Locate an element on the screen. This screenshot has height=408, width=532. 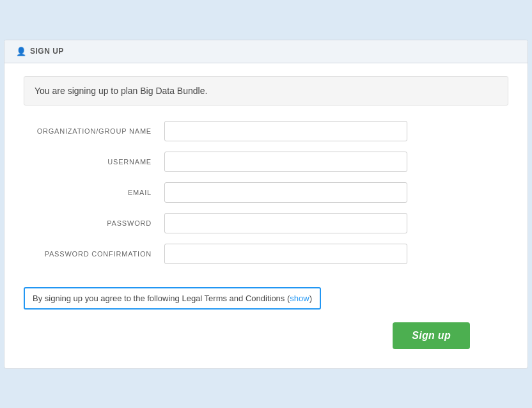
form-actions: Sign up is located at coordinates (266, 336).